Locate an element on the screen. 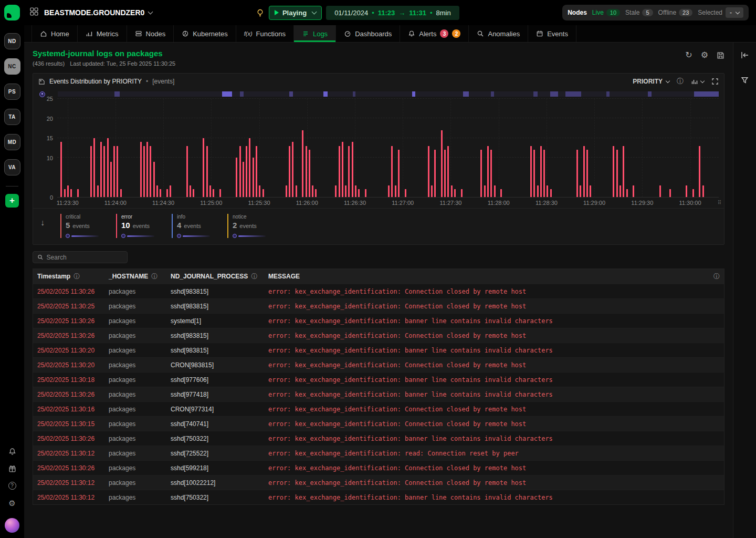  column-header-message: MESSAGE is located at coordinates (487, 276).